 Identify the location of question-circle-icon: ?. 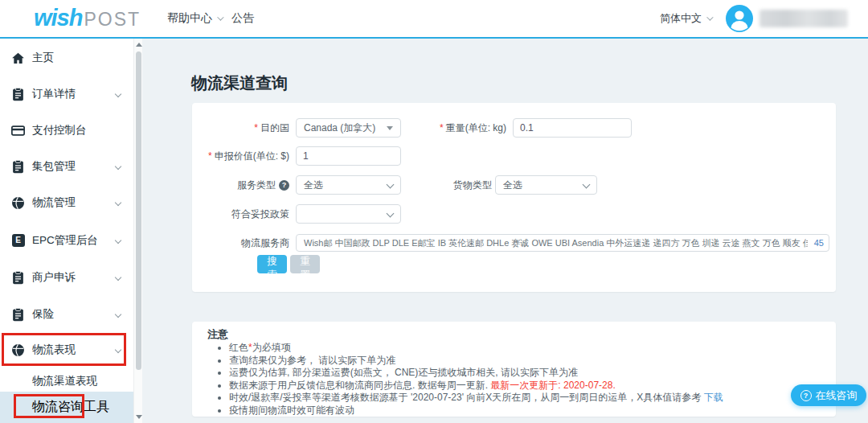
(806, 396).